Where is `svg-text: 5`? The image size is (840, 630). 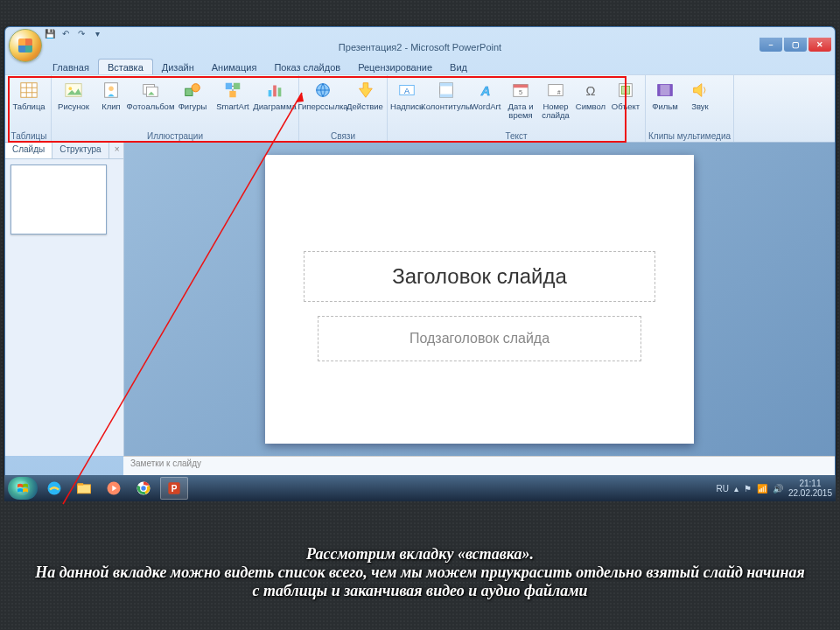 svg-text: 5 is located at coordinates (521, 93).